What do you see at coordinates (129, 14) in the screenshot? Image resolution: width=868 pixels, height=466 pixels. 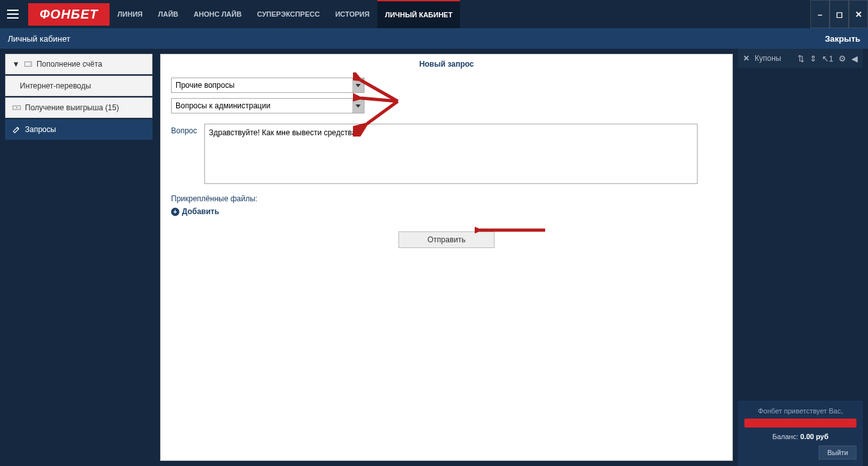 I see `nav-tab-line: ЛИНИЯ` at bounding box center [129, 14].